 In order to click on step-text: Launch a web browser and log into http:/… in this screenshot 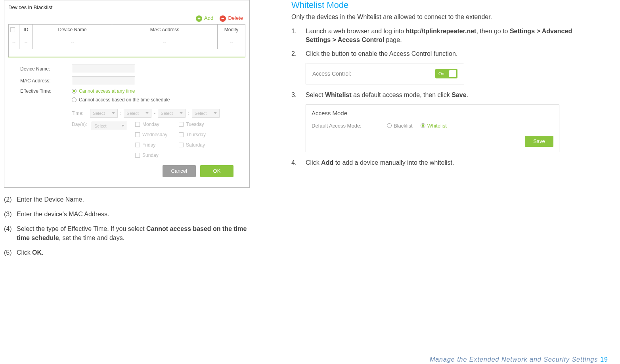, I will do `click(441, 36)`.